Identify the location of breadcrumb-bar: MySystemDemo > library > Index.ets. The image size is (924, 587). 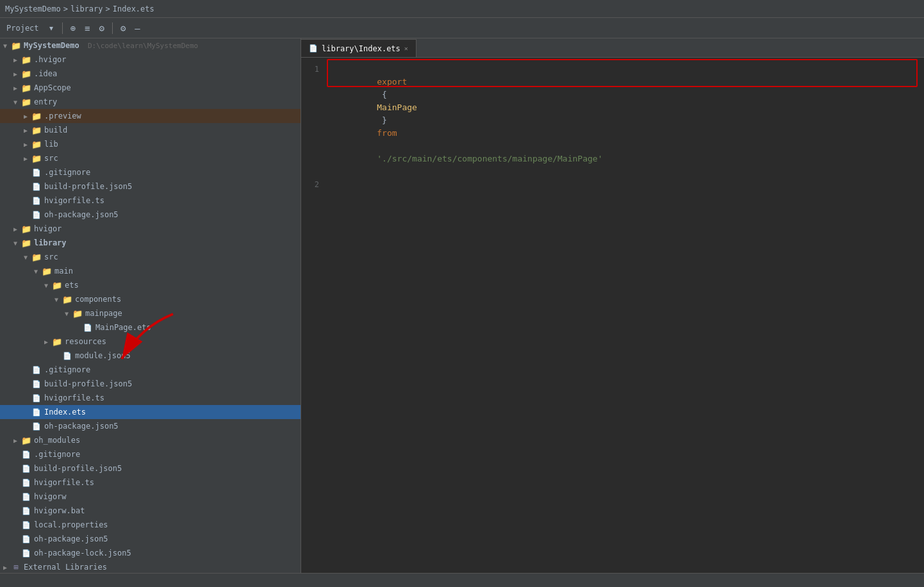
(462, 9).